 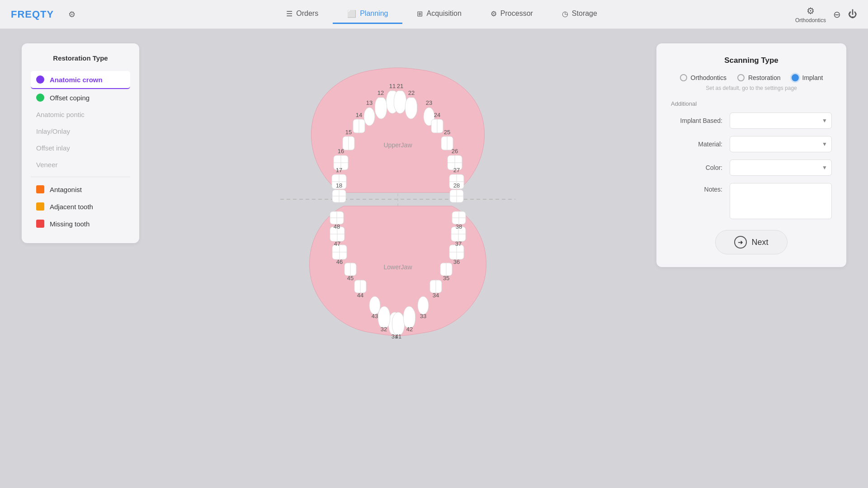 I want to click on implant-based-label: Implant Based:, so click(x=700, y=121).